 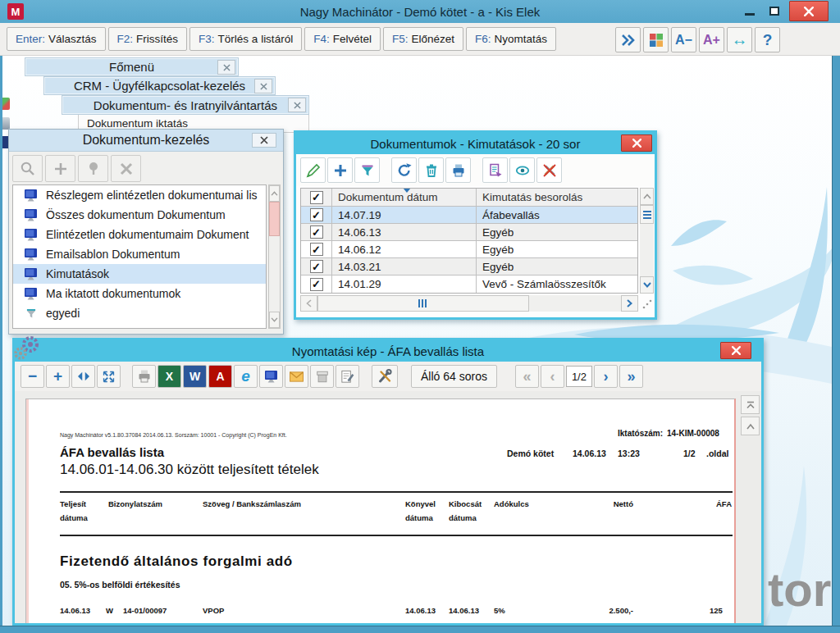 What do you see at coordinates (139, 294) in the screenshot?
I see `list-item: Ma iktatott dokumentumok` at bounding box center [139, 294].